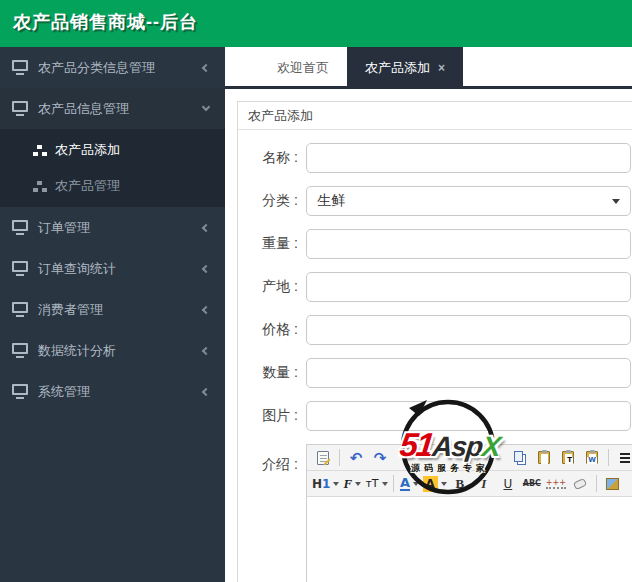 This screenshot has height=582, width=632. Describe the element at coordinates (613, 484) in the screenshot. I see `insert-image-icon` at that location.